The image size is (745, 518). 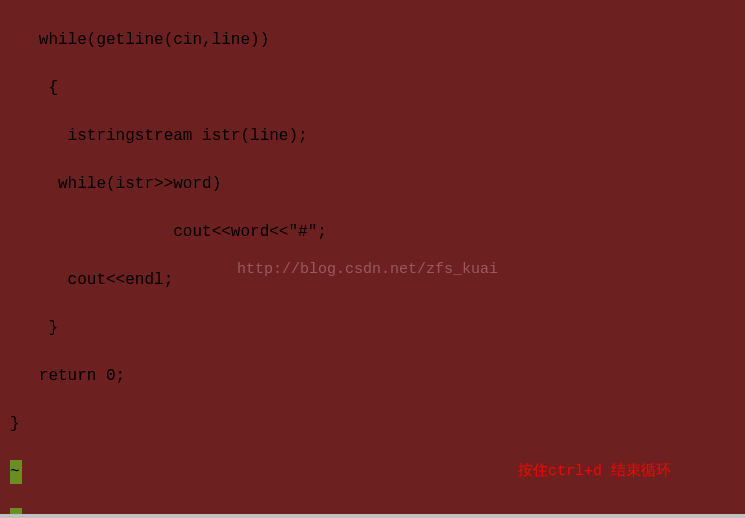 What do you see at coordinates (372, 376) in the screenshot?
I see `code-line: return 0;` at bounding box center [372, 376].